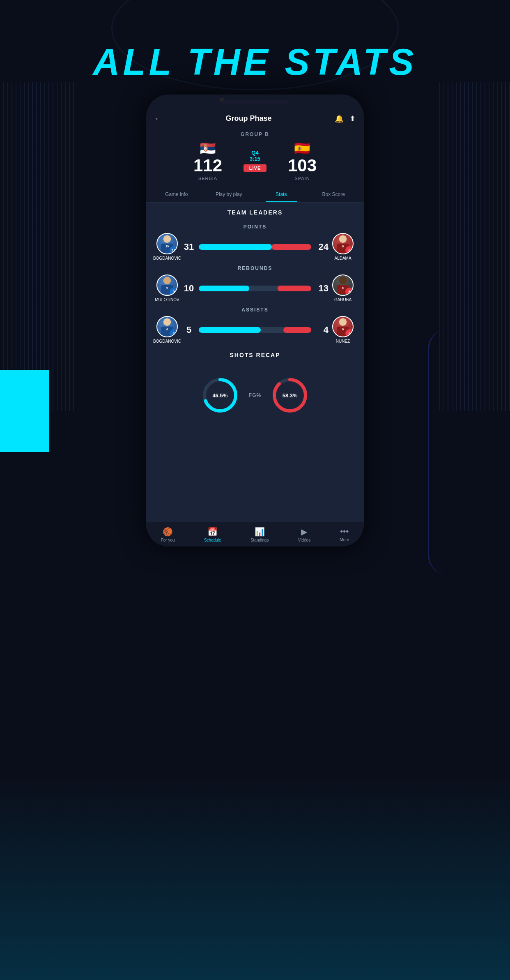 The width and height of the screenshot is (510, 980). What do you see at coordinates (167, 341) in the screenshot?
I see `home-assists-name: BOGDANOVIC` at bounding box center [167, 341].